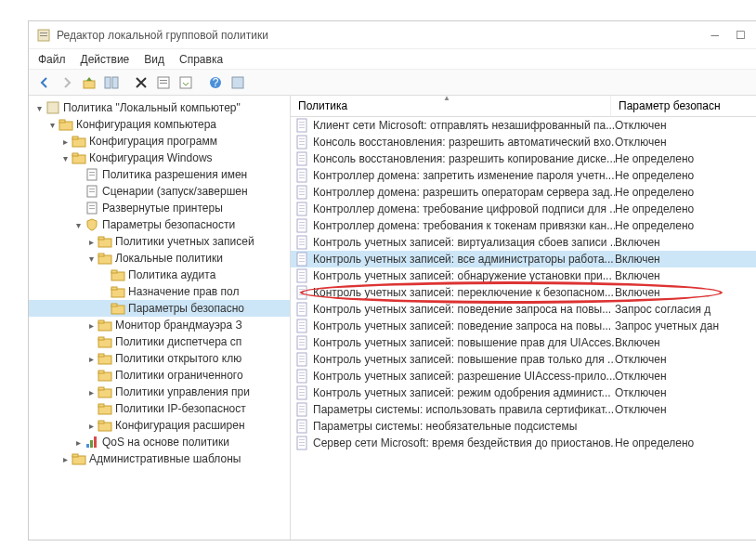  I want to click on column-policy: Политика▲, so click(451, 106).